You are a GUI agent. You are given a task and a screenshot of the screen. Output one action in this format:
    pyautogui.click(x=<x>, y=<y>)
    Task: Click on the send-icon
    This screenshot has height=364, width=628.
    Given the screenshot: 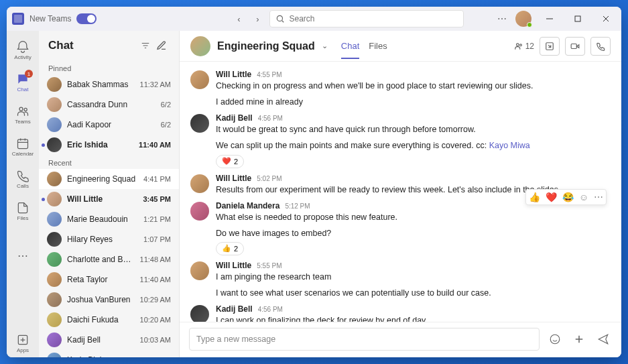 What is the action you would take?
    pyautogui.click(x=603, y=339)
    